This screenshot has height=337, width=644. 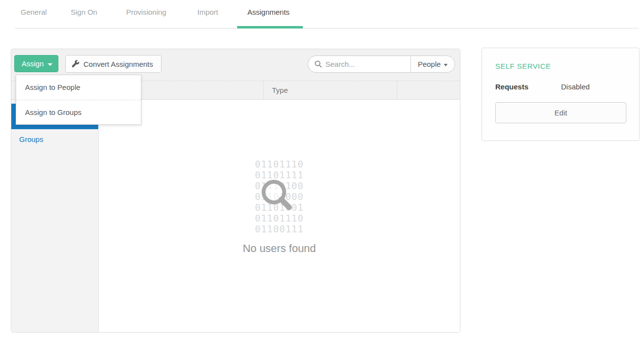 I want to click on convert-assignments-button: Convert Assignments, so click(x=113, y=64).